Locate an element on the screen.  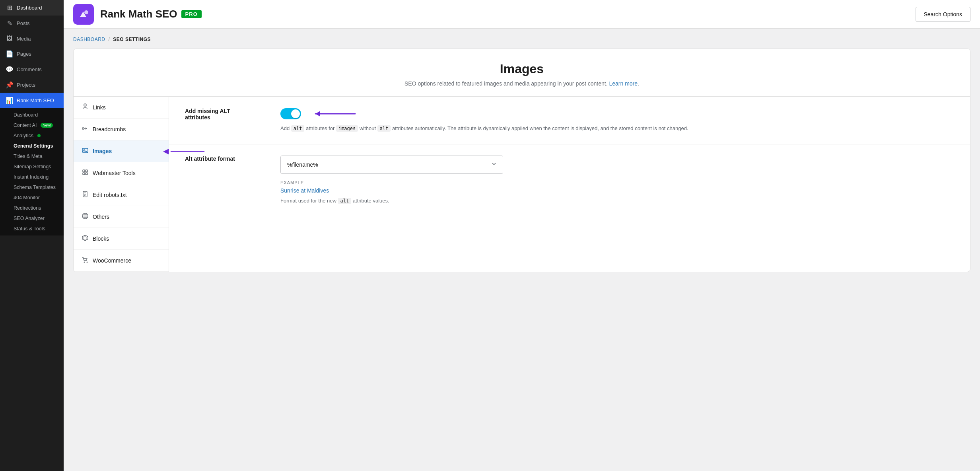
nav-label: Blocks is located at coordinates (101, 239).